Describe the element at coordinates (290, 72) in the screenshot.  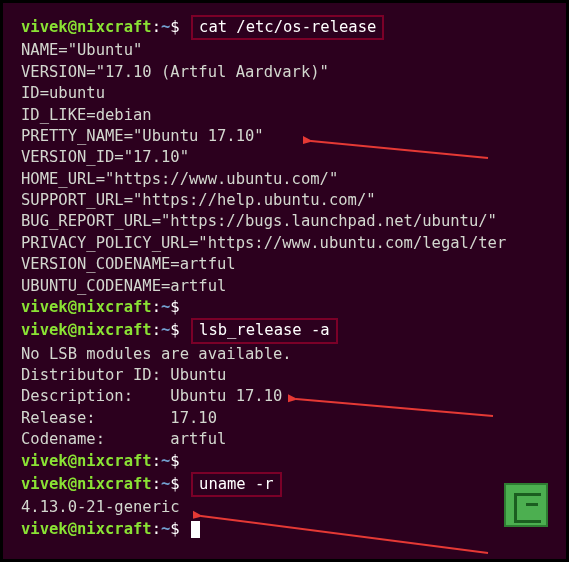
I see `output-line: VERSION="17.10 (Artful Aardvark)"` at that location.